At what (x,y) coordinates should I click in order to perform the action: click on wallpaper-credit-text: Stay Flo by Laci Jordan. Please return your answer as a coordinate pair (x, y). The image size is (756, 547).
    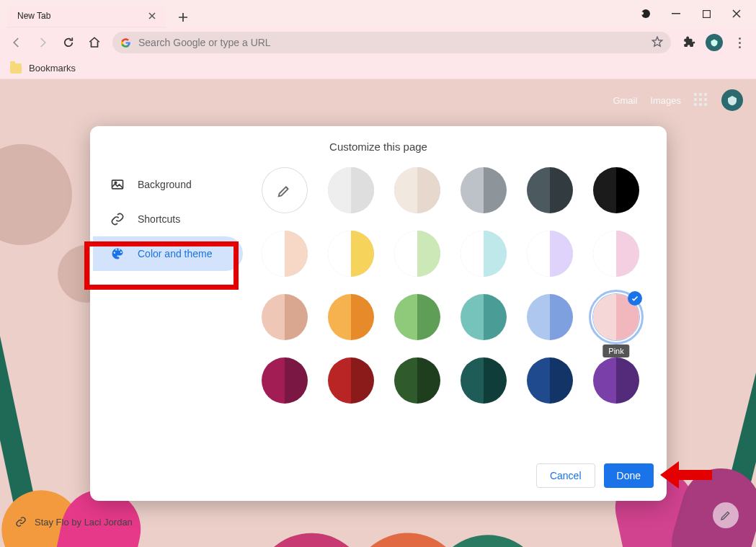
    Looking at the image, I should click on (84, 522).